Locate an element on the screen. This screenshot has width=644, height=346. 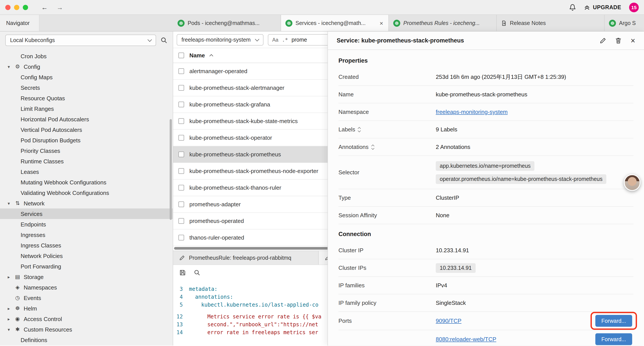
tab-release-notes: Release Notes is located at coordinates (550, 23).